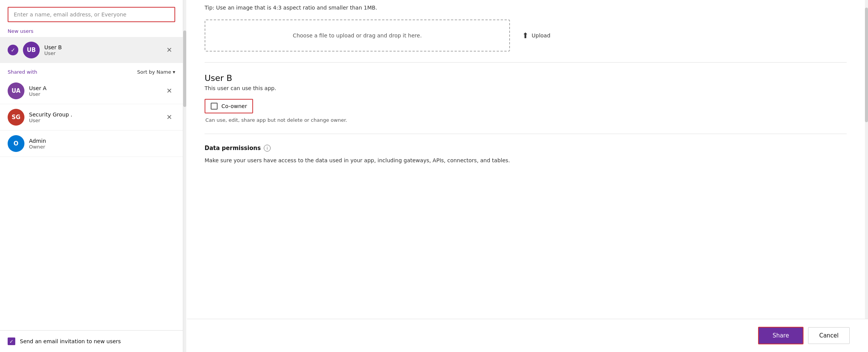 This screenshot has width=868, height=352. Describe the element at coordinates (31, 50) in the screenshot. I see `user-b-avatar: UB` at that location.